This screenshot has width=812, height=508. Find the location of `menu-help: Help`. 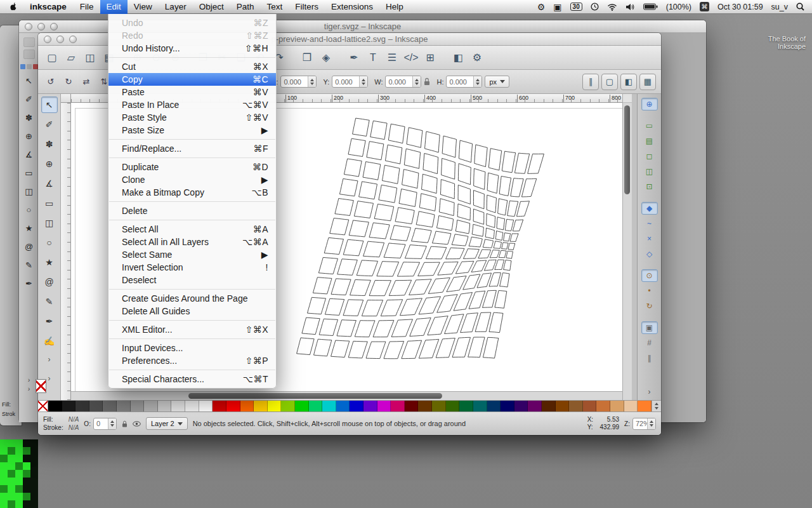

menu-help: Help is located at coordinates (395, 7).